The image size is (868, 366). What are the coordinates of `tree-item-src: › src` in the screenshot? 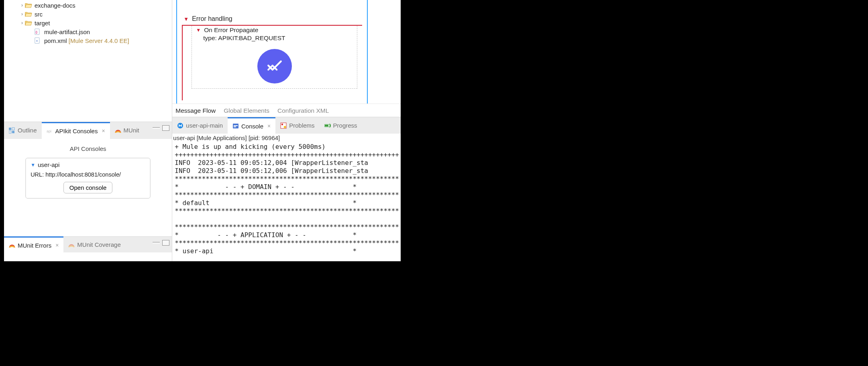 It's located at (89, 14).